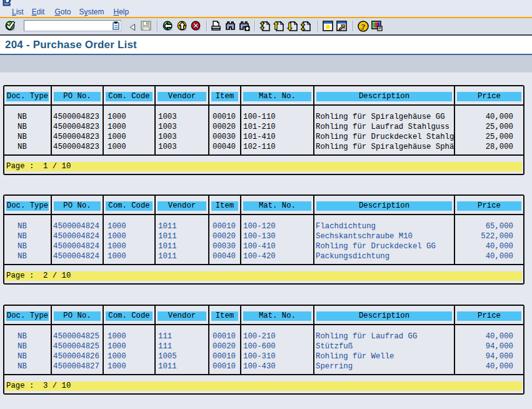 This screenshot has height=409, width=532. I want to click on table-cell: Stützfuß, so click(384, 346).